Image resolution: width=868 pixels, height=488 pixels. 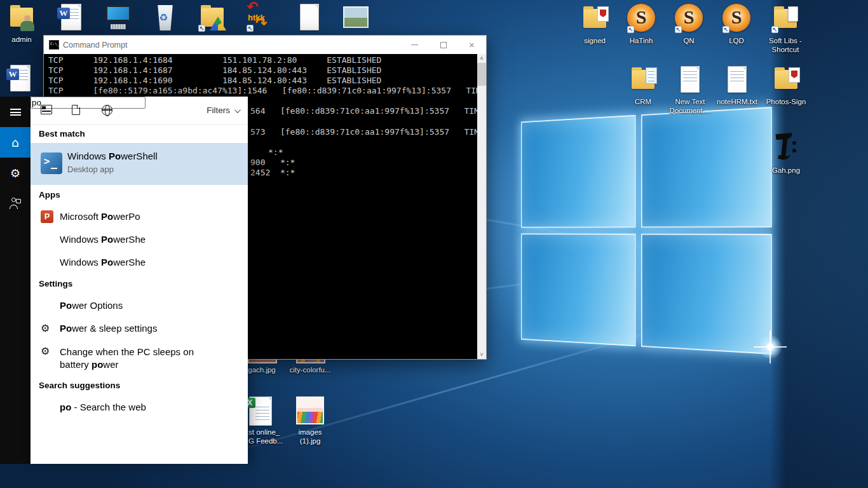 What do you see at coordinates (737, 85) in the screenshot?
I see `desktop-icon-notehrm: noteHRM.txt` at bounding box center [737, 85].